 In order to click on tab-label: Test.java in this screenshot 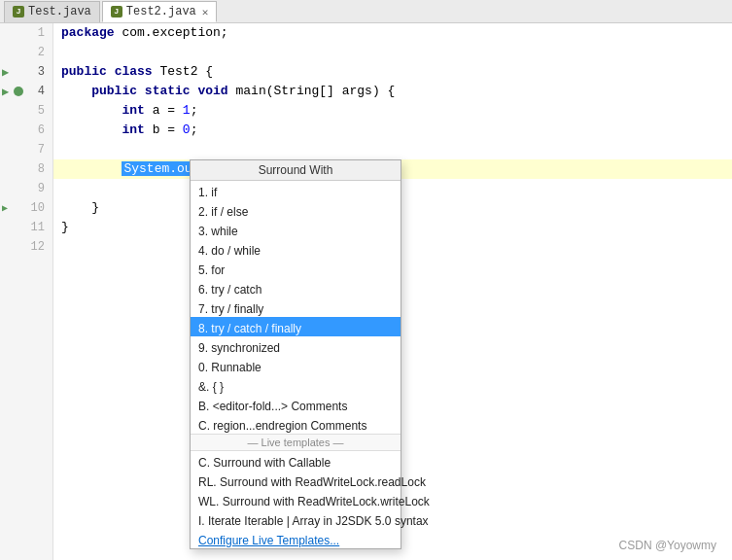, I will do `click(60, 12)`.